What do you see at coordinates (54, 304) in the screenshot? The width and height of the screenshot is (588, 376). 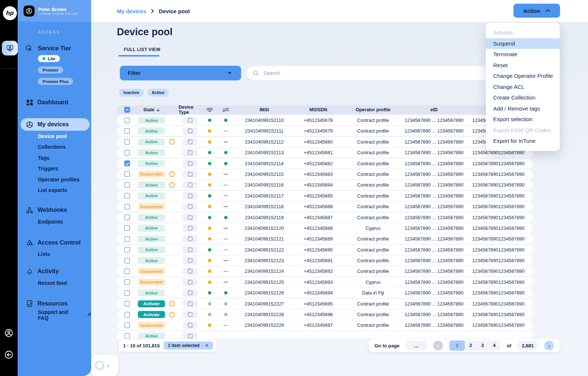 I see `sidebar-item-resources: Resources` at bounding box center [54, 304].